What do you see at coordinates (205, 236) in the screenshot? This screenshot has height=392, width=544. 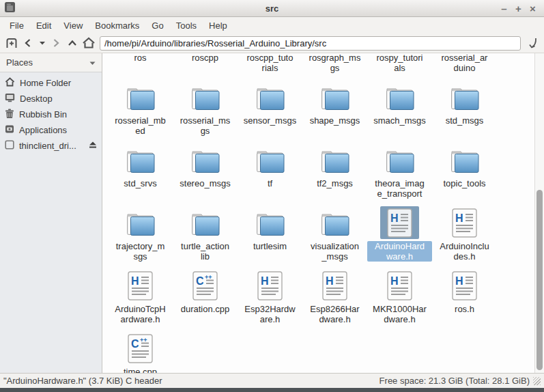 I see `folder-item: turtle_action lib` at bounding box center [205, 236].